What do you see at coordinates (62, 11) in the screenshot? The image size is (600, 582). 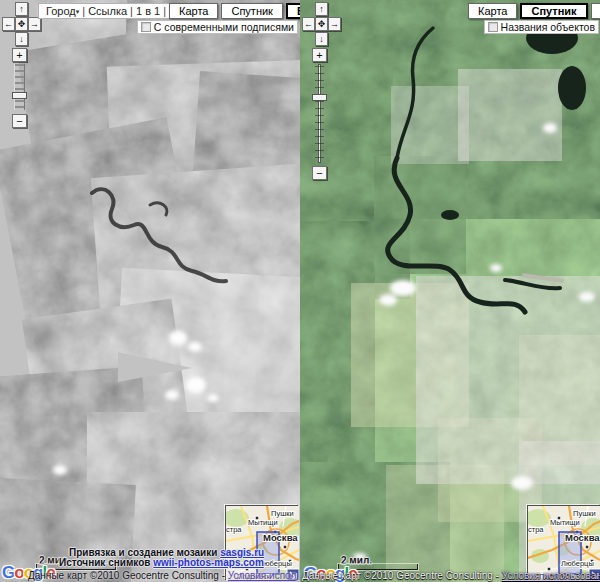 I see `link-city: Город▾` at bounding box center [62, 11].